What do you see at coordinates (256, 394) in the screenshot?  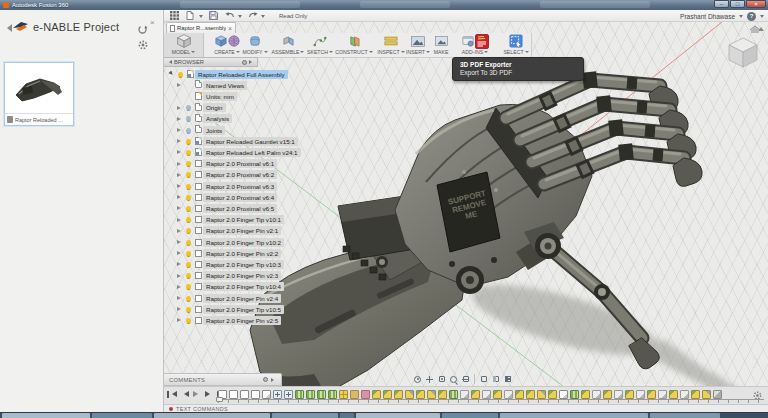 I see `timeline-feature-blank` at bounding box center [256, 394].